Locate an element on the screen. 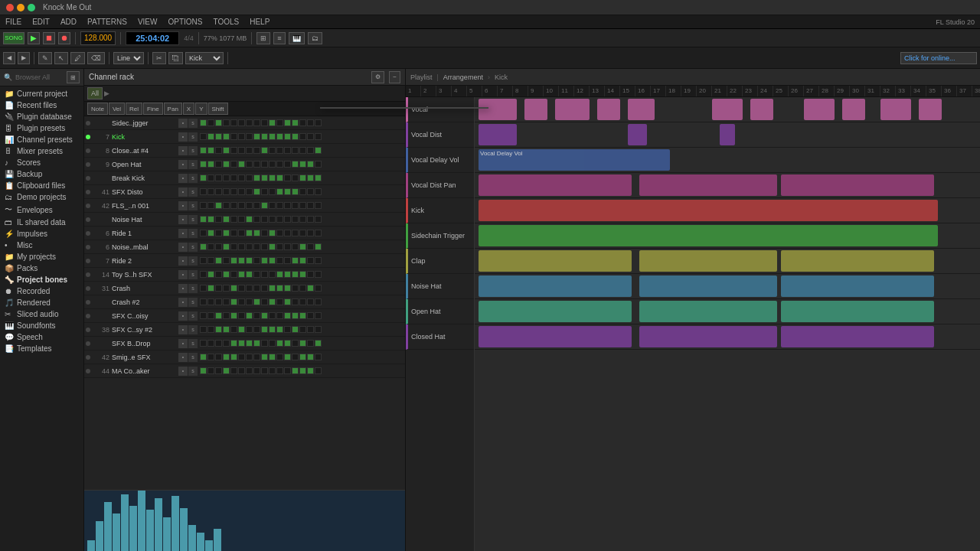 This screenshot has height=551, width=980. sidebar-item-recent-files: 📄Recent files is located at coordinates (41, 106).